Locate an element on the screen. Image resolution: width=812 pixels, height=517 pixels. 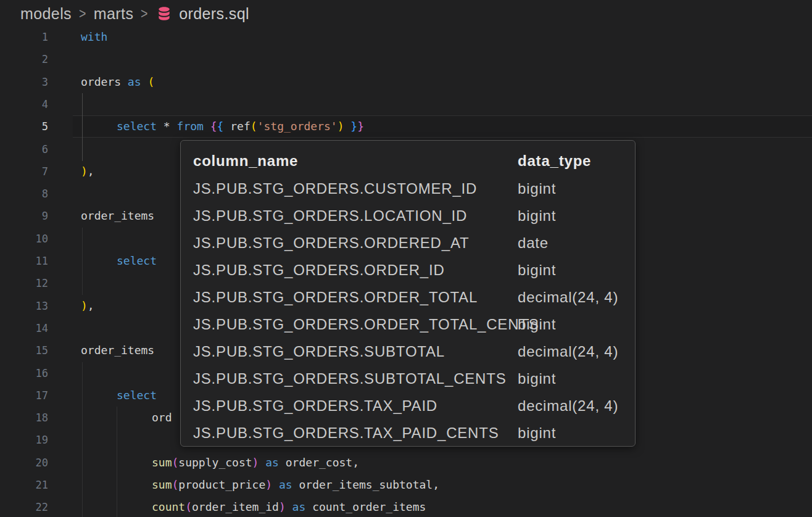
hover-table-row: JS.PUB.STG_ORDERS.LOCATION_IDbigint is located at coordinates (408, 216).